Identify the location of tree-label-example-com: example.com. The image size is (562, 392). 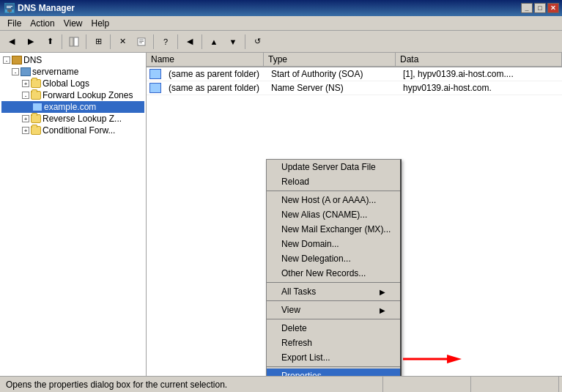
(70, 107).